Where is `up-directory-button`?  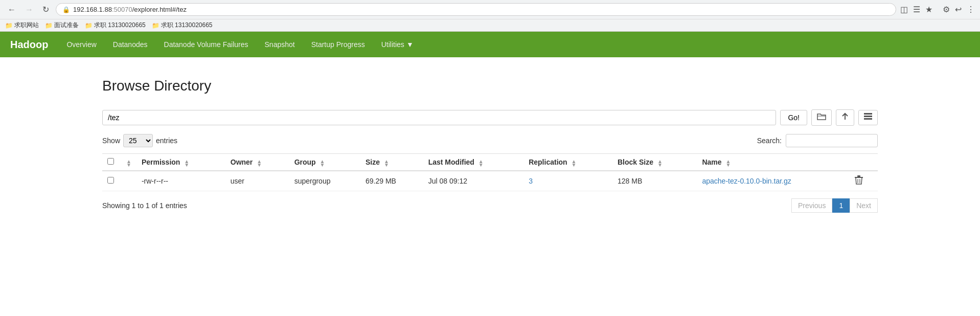 up-directory-button is located at coordinates (845, 118).